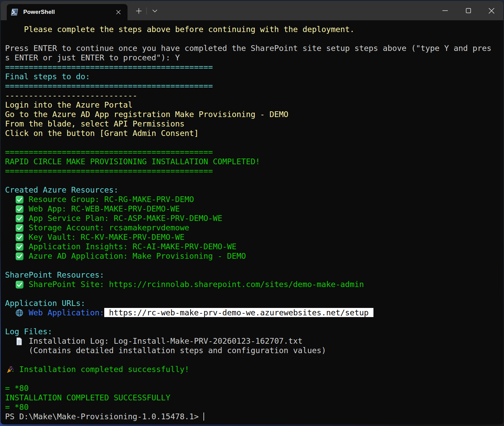  Describe the element at coordinates (10, 369) in the screenshot. I see `party-popper-icon` at that location.